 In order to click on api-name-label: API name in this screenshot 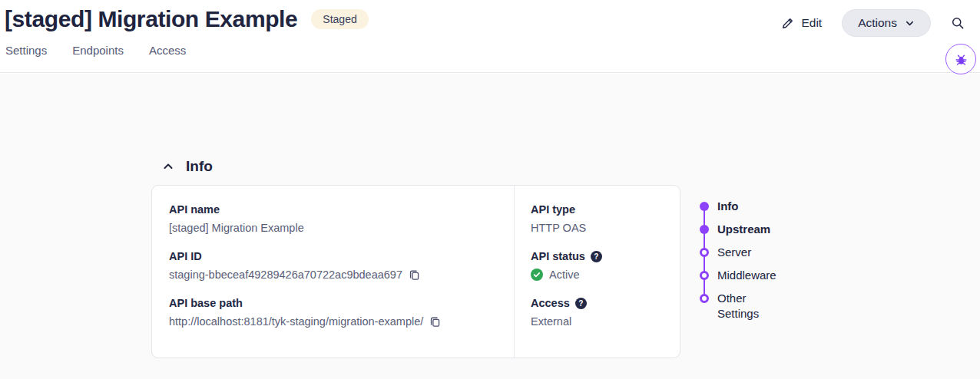, I will do `click(332, 209)`.